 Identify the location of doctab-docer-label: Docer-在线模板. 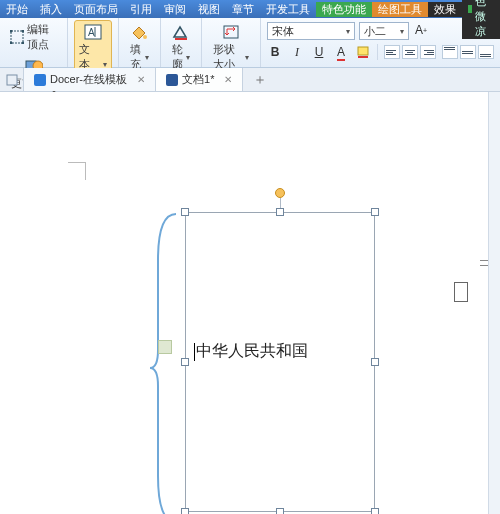
(88, 80).